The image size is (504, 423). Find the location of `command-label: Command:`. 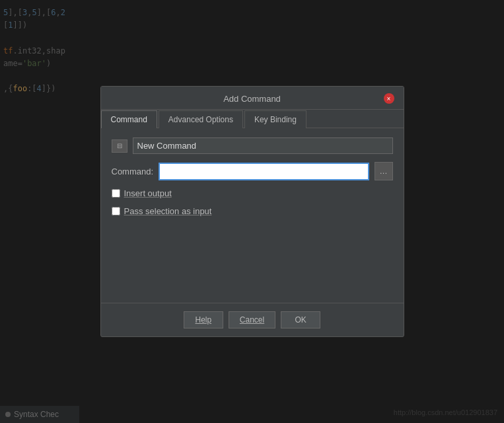

command-label: Command: is located at coordinates (133, 172).